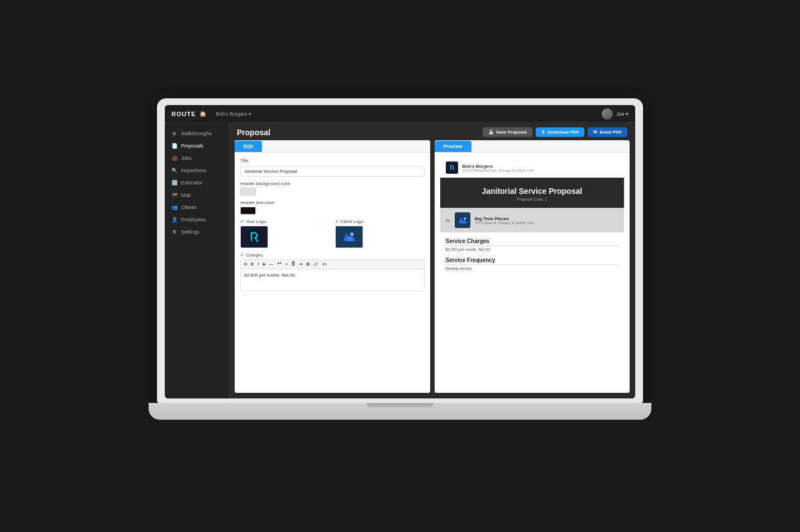  I want to click on editor-toolbar: H B I S — ❝❞ ≡ ≣ ⇥, so click(332, 264).